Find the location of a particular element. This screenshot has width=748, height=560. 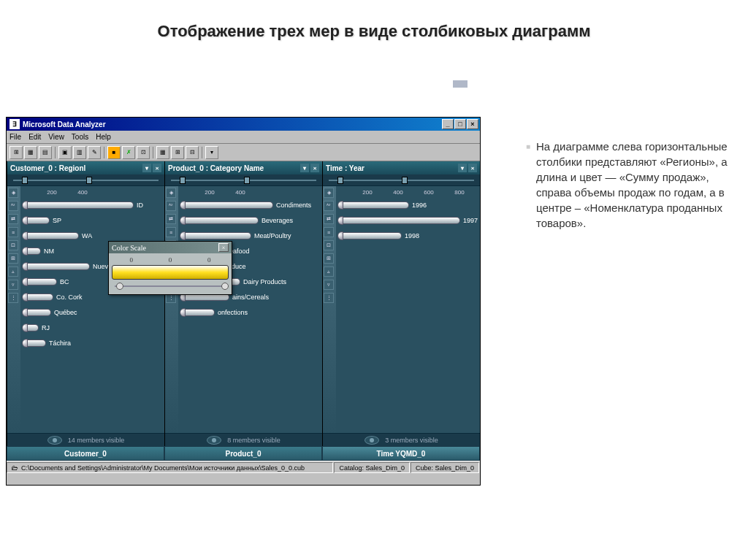

panel-footer: 3 members visible is located at coordinates (402, 440).